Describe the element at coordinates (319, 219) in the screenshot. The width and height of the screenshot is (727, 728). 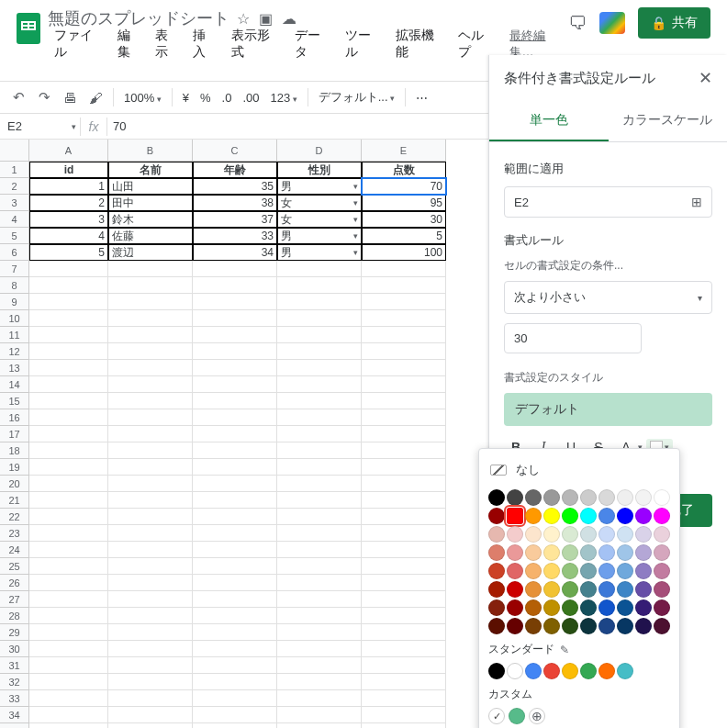
I see `cell-D4: 女▾` at that location.